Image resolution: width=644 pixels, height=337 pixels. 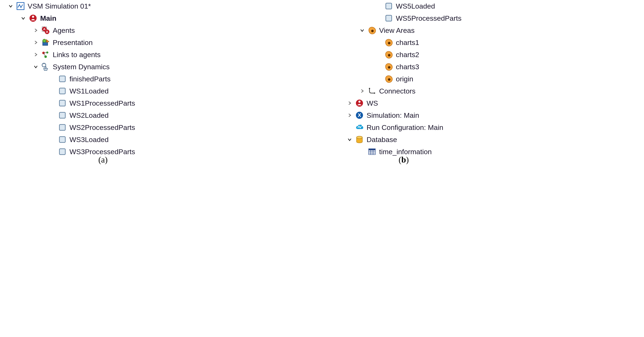 I want to click on tree-item-main: Main, so click(x=119, y=18).